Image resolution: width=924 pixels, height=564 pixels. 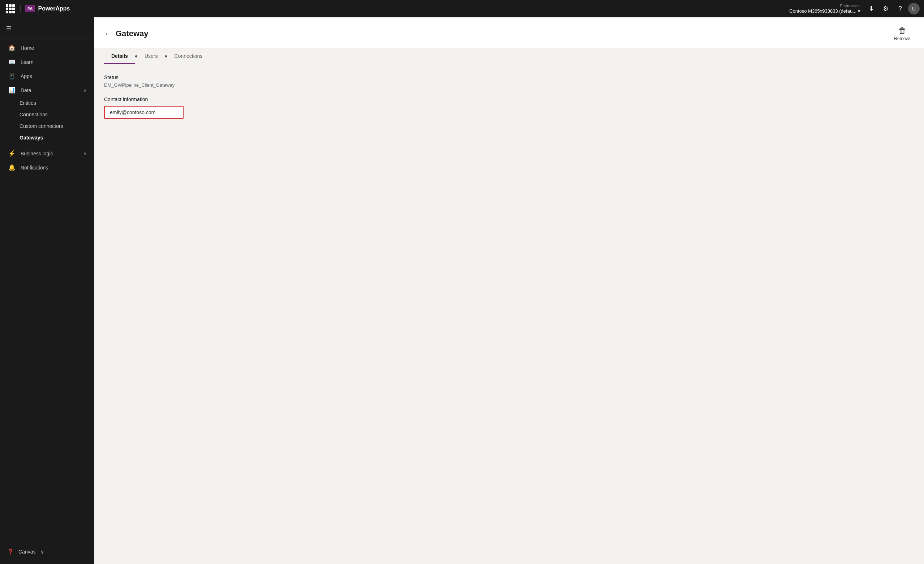 What do you see at coordinates (47, 103) in the screenshot?
I see `sidebar-item-entities: Entities` at bounding box center [47, 103].